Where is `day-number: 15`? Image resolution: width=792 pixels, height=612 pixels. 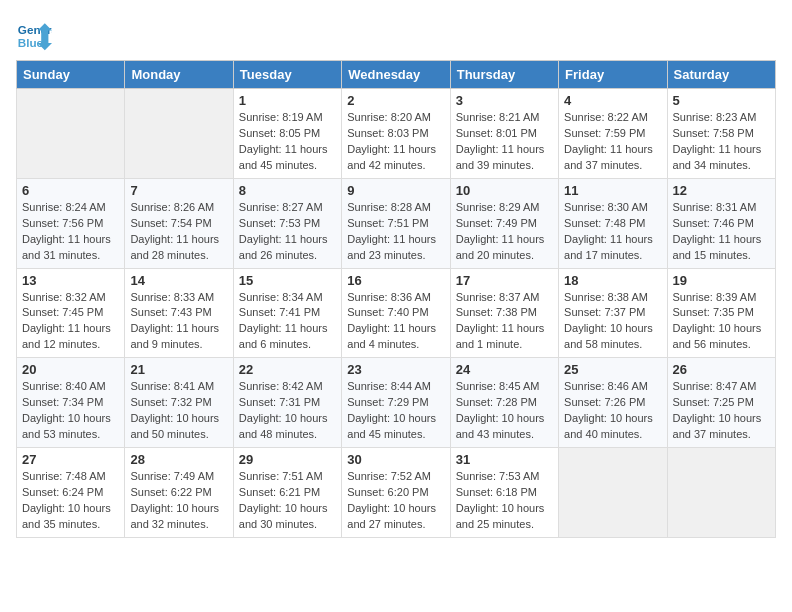
day-number: 15 is located at coordinates (288, 280).